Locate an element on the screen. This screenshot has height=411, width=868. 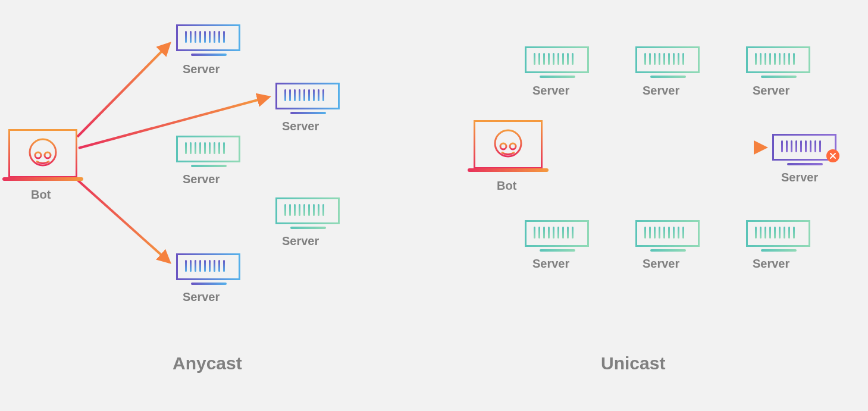
section-title: Unicast is located at coordinates (633, 363).